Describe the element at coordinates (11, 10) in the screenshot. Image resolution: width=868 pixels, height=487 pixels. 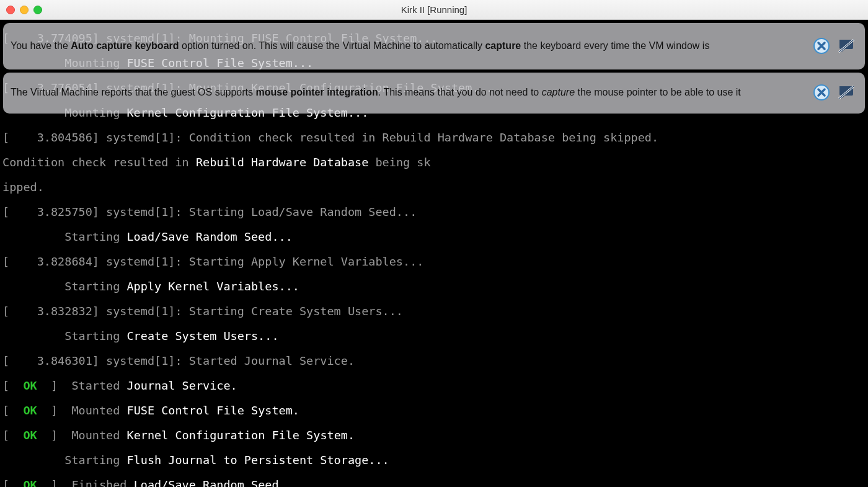
I see `close-window-button` at that location.